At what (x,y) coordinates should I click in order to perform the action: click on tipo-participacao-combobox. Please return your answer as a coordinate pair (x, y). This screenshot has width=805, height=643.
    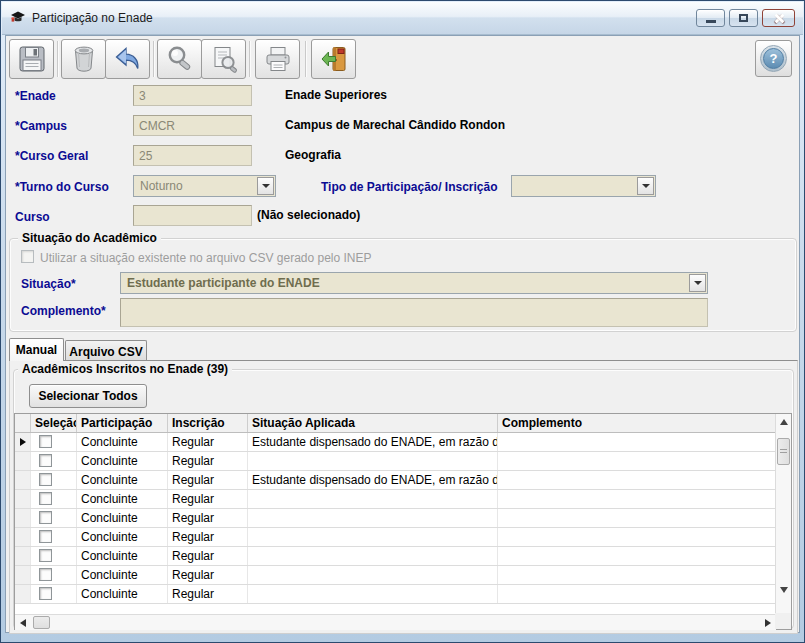
    Looking at the image, I should click on (584, 186).